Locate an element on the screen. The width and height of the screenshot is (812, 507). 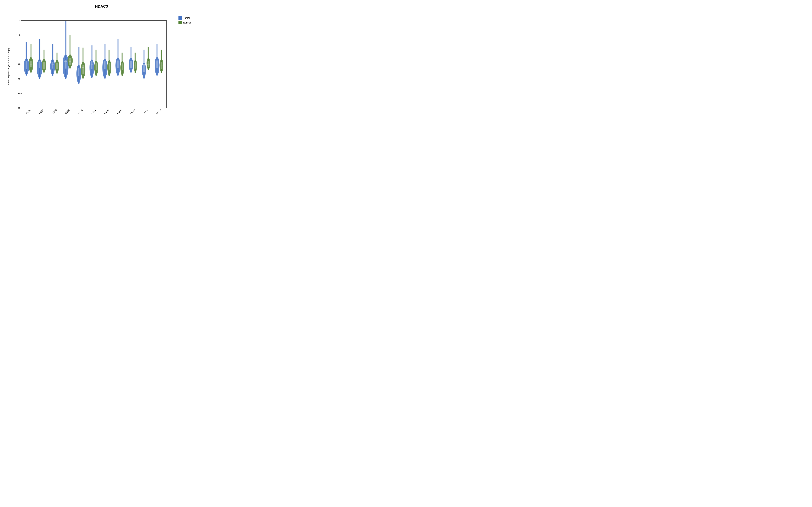
x-label-prad: PRAD is located at coordinates (133, 112).